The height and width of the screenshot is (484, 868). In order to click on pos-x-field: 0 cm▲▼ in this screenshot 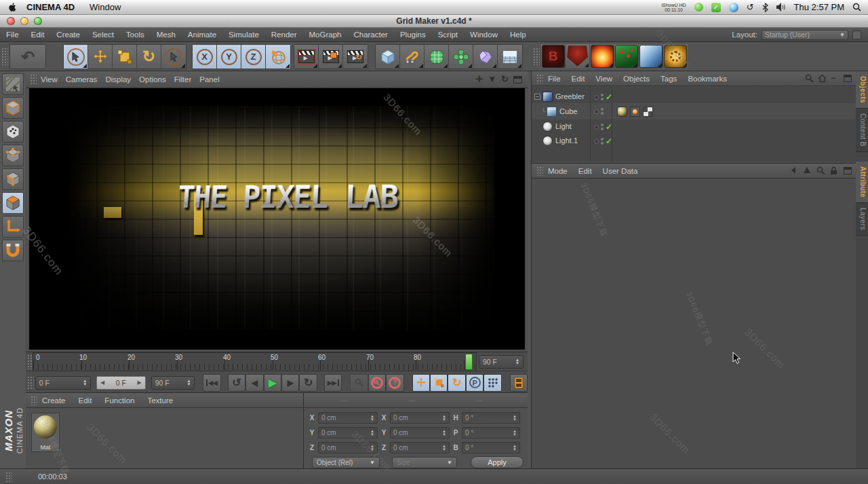, I will do `click(348, 418)`.